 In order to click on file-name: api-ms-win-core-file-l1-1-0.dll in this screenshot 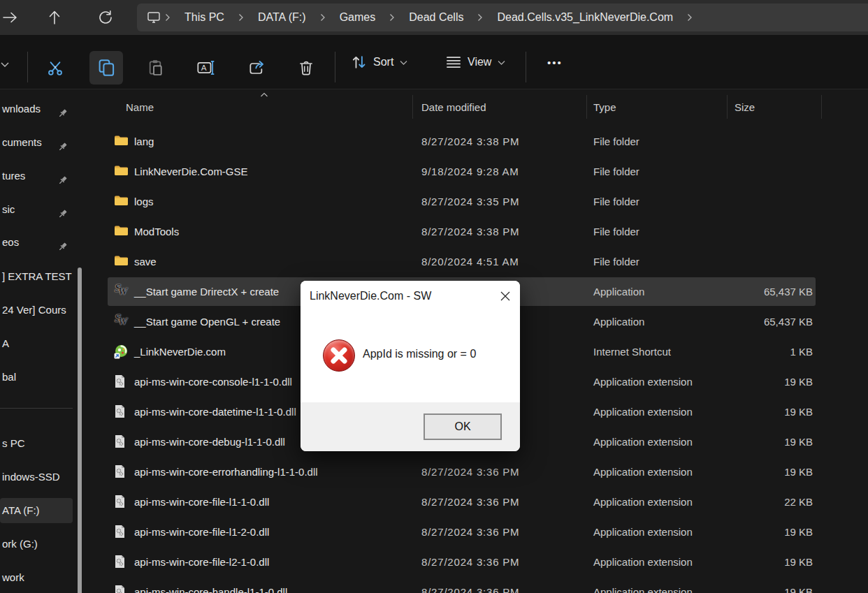, I will do `click(201, 502)`.